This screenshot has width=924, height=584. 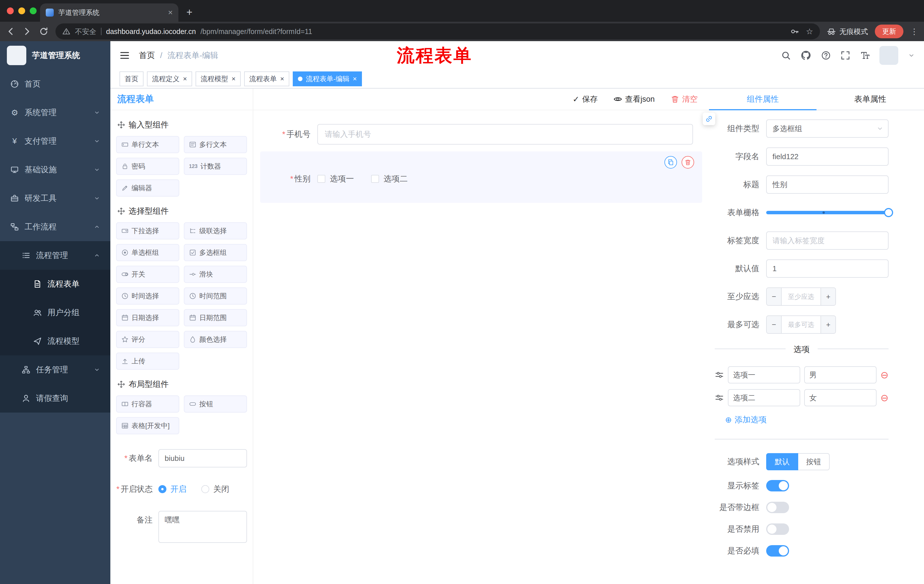 I want to click on sidebar-item-process-management: 流程管理, so click(x=55, y=255).